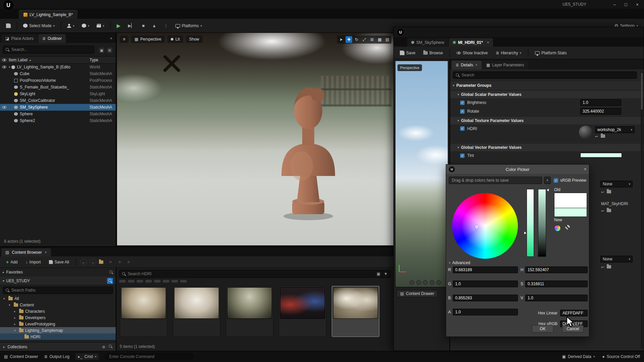  What do you see at coordinates (508, 53) in the screenshot?
I see `hierarchy-dropdown: ≣ Hierarchy ▾` at bounding box center [508, 53].